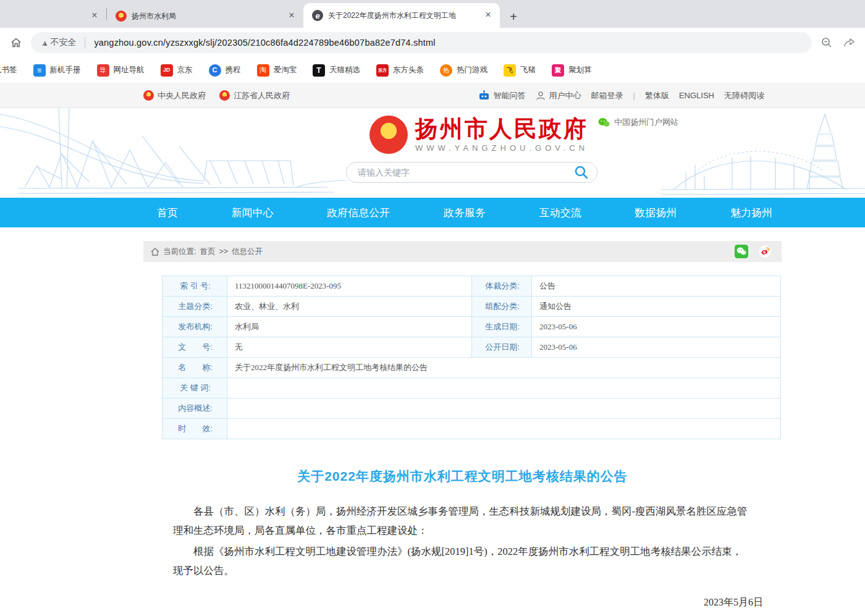 This screenshot has height=616, width=865. Describe the element at coordinates (350, 327) in the screenshot. I see `meta-value: 水利局` at that location.